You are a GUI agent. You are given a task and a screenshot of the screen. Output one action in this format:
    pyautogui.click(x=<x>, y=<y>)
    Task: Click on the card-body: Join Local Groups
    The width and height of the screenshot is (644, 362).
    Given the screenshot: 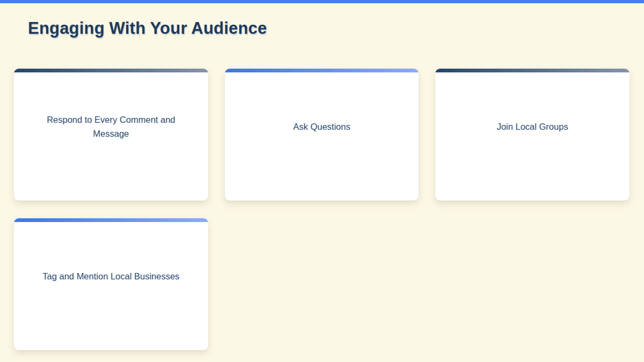 What is the action you would take?
    pyautogui.click(x=532, y=136)
    